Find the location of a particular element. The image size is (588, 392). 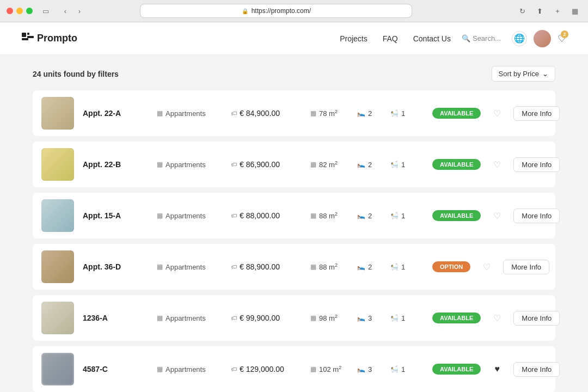

filter-bar: 24 units found by filters Sort by Price … is located at coordinates (294, 74).